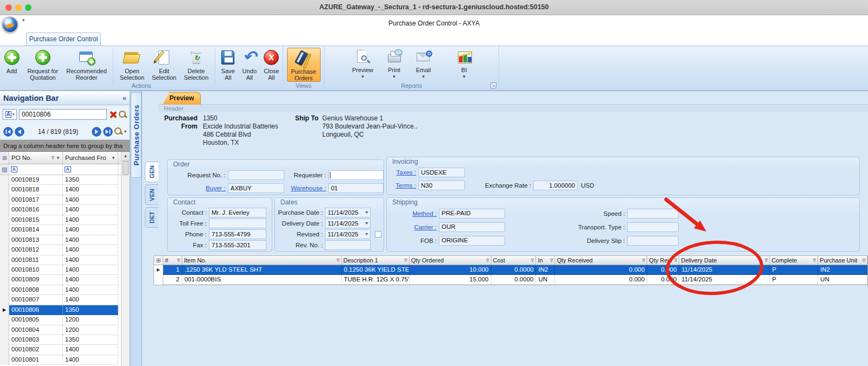 This screenshot has width=868, height=366. What do you see at coordinates (65, 270) in the screenshot?
I see `po-list-row: 000108101400` at bounding box center [65, 270].